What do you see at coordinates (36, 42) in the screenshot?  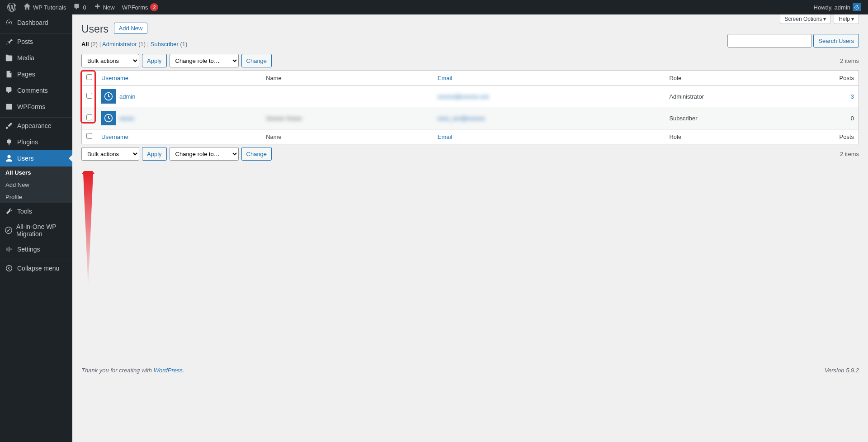 I see `menu-posts: Posts` at bounding box center [36, 42].